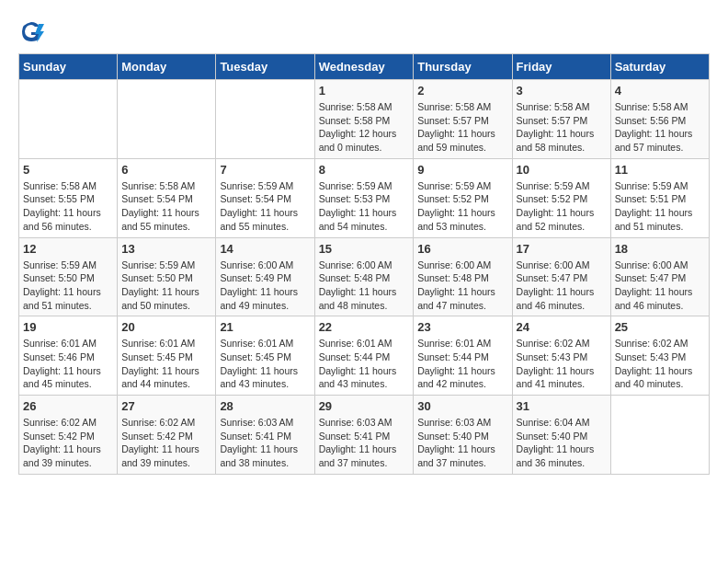 This screenshot has width=728, height=563. Describe the element at coordinates (561, 120) in the screenshot. I see `calendar-cell: 3Sunrise: 5:58 AM Sunset: 5:57 PM Daylig…` at that location.